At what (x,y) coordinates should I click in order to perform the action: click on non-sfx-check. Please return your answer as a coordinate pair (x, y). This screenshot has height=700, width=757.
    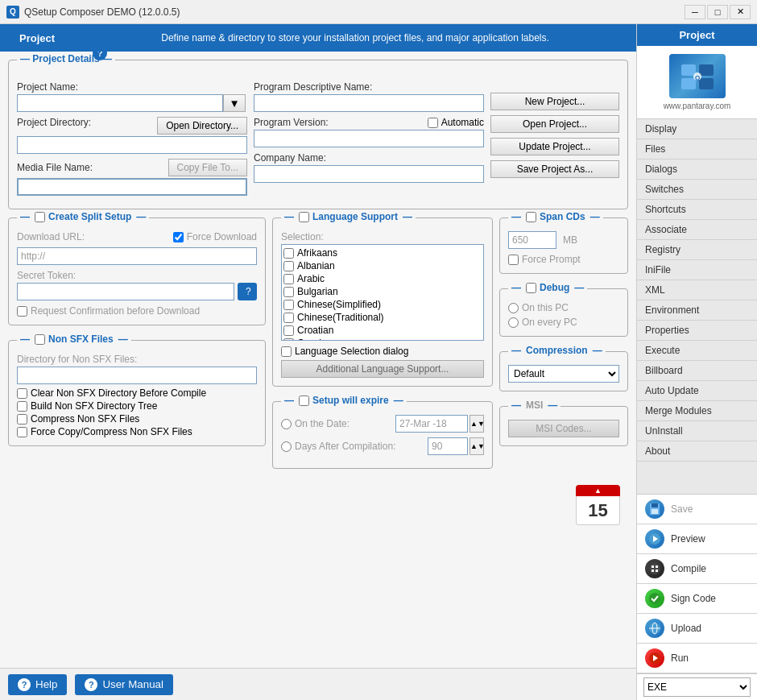
    Looking at the image, I should click on (40, 340).